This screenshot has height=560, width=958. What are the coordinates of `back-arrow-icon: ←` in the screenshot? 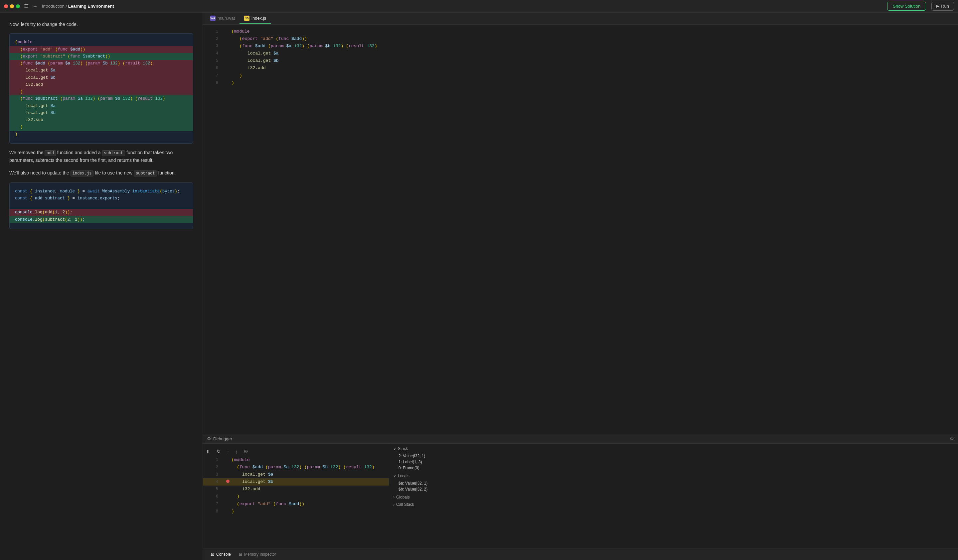 It's located at (35, 6).